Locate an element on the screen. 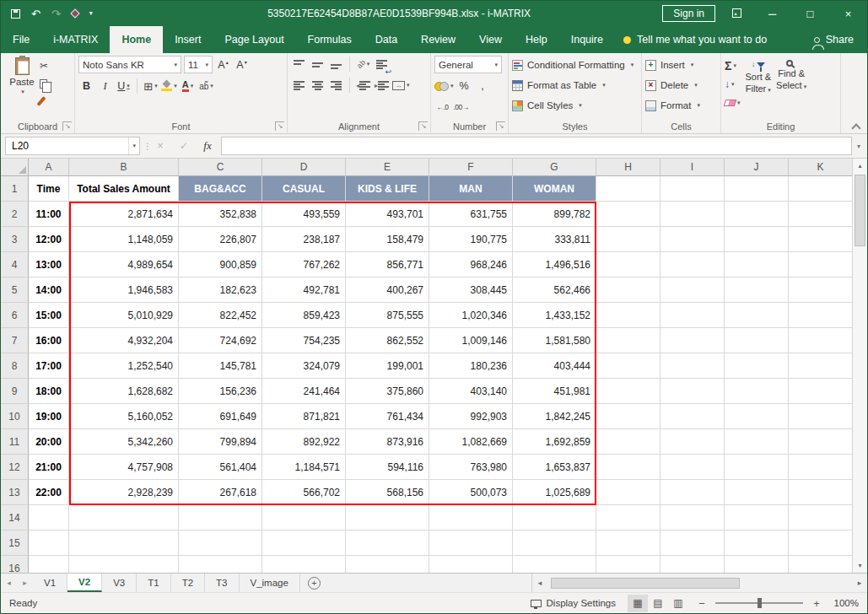 The image size is (868, 614). v-scroll-up-icon: ▴ is located at coordinates (860, 165).